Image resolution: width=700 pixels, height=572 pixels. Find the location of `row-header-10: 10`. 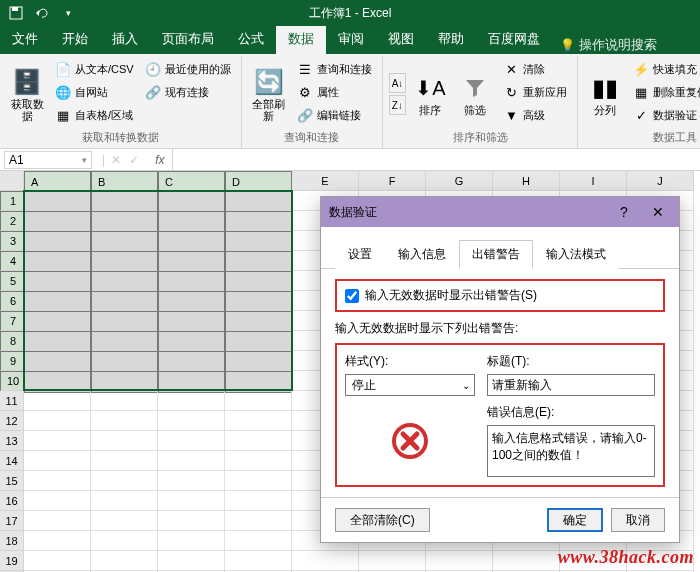

row-header-10: 10 is located at coordinates (12, 381).